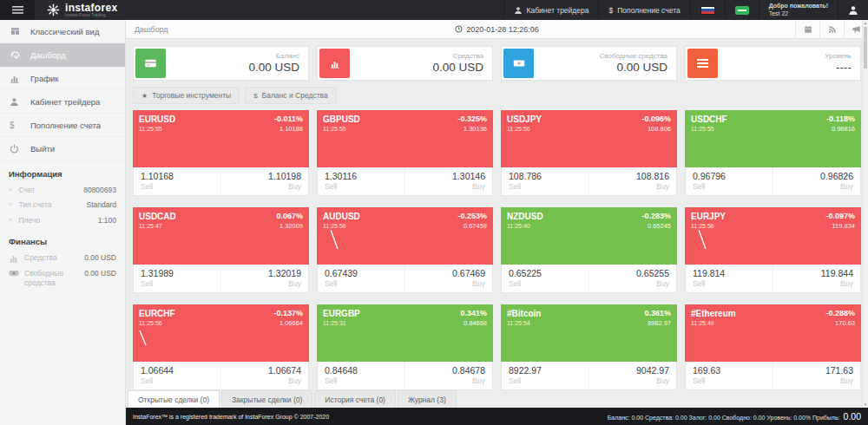  Describe the element at coordinates (808, 29) in the screenshot. I see `calendar-icon` at that location.